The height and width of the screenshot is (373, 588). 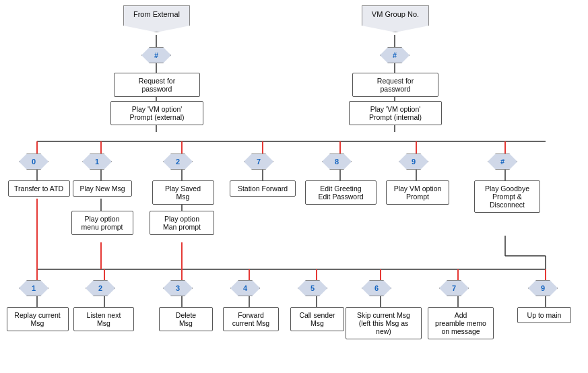 What do you see at coordinates (245, 288) in the screenshot?
I see `sub-key-4-diamond: 4` at bounding box center [245, 288].